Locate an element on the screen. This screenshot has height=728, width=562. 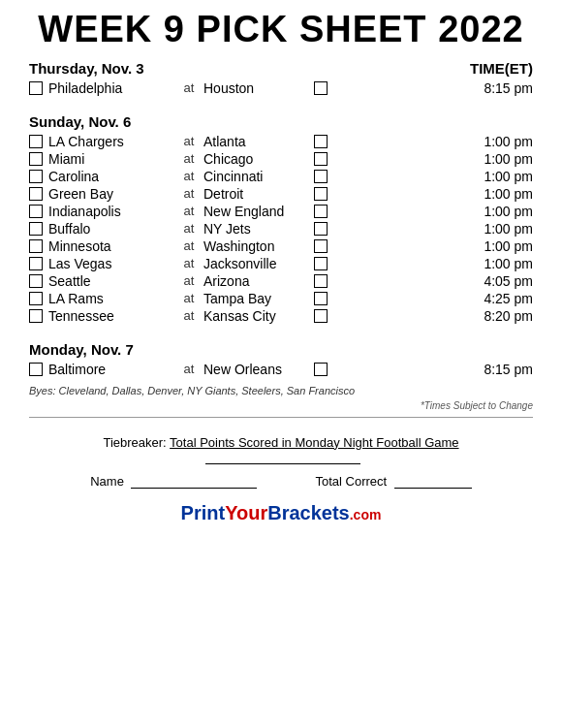
times-subject-text: *Times Subject to Change is located at coordinates (281, 405).